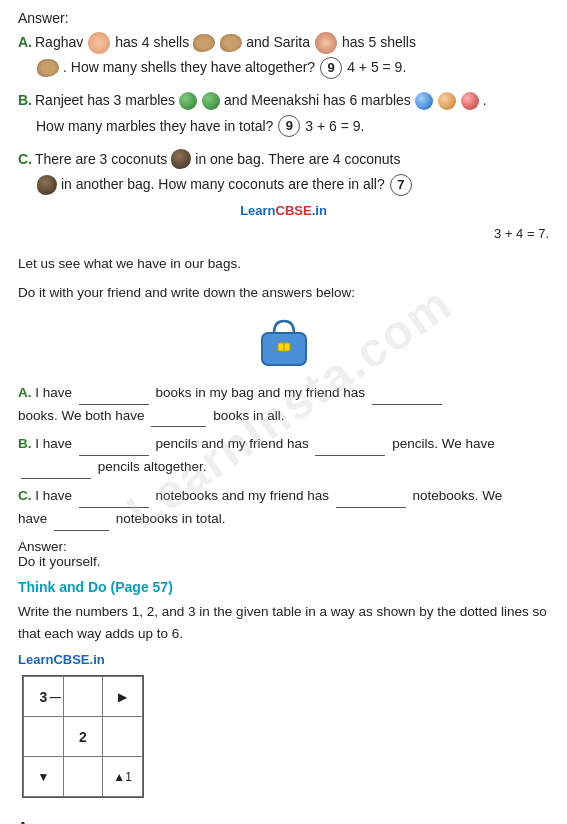  Describe the element at coordinates (205, 392) in the screenshot. I see `activity-a-text2: books in my bag` at that location.